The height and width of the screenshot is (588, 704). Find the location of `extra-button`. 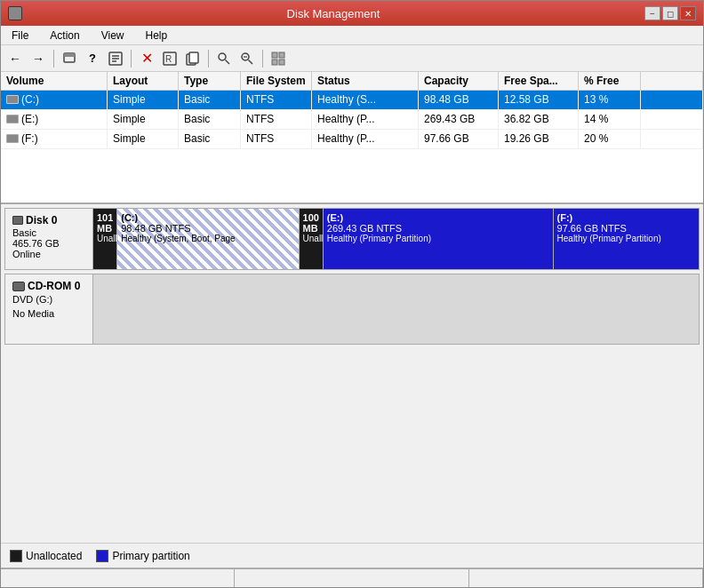

extra-button is located at coordinates (278, 59).